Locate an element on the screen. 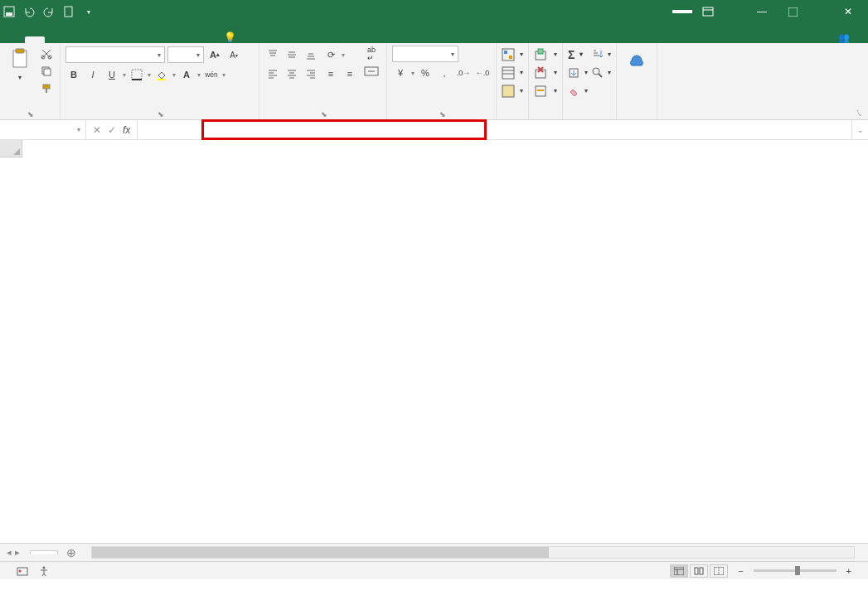 The height and width of the screenshot is (605, 868). group-alignment: ⟳ ▾ ≡ ≡ ab↵ ⬊ is located at coordinates (323, 81).